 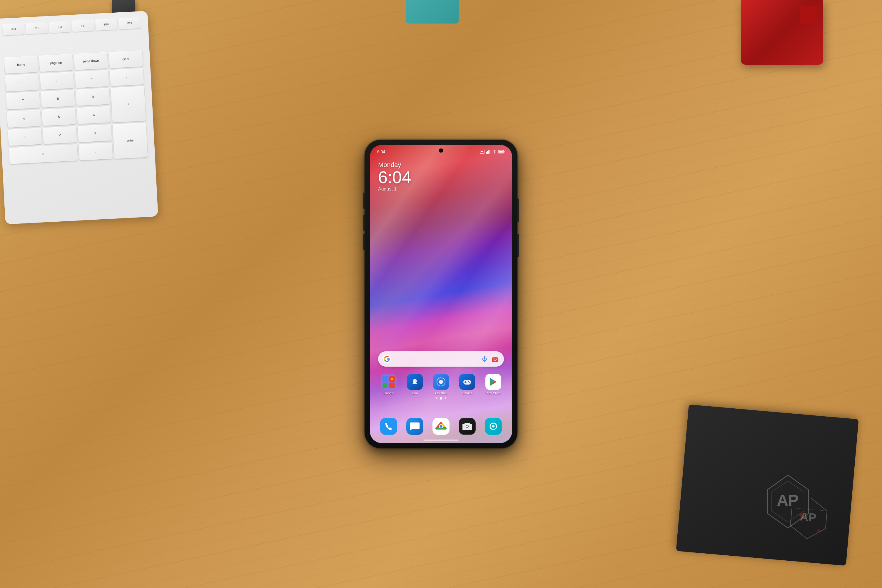 What do you see at coordinates (58, 99) in the screenshot?
I see `key-8: 8` at bounding box center [58, 99].